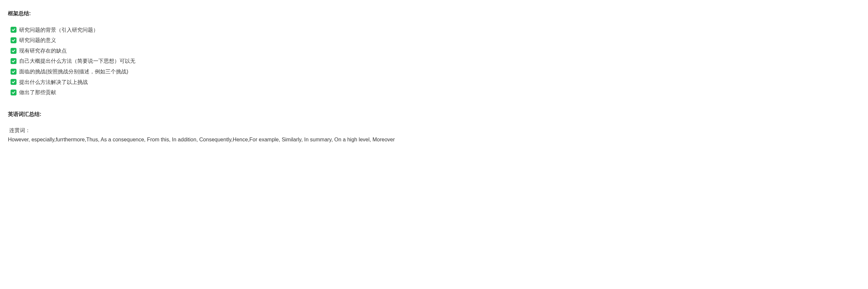 The width and height of the screenshot is (868, 289). I want to click on list-item-label: 现有研究存在的缺点, so click(43, 51).